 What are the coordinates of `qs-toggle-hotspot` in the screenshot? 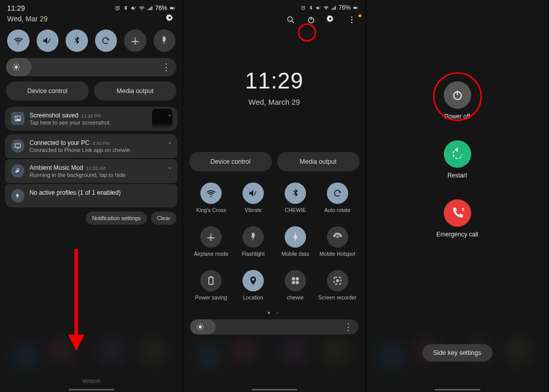 It's located at (338, 237).